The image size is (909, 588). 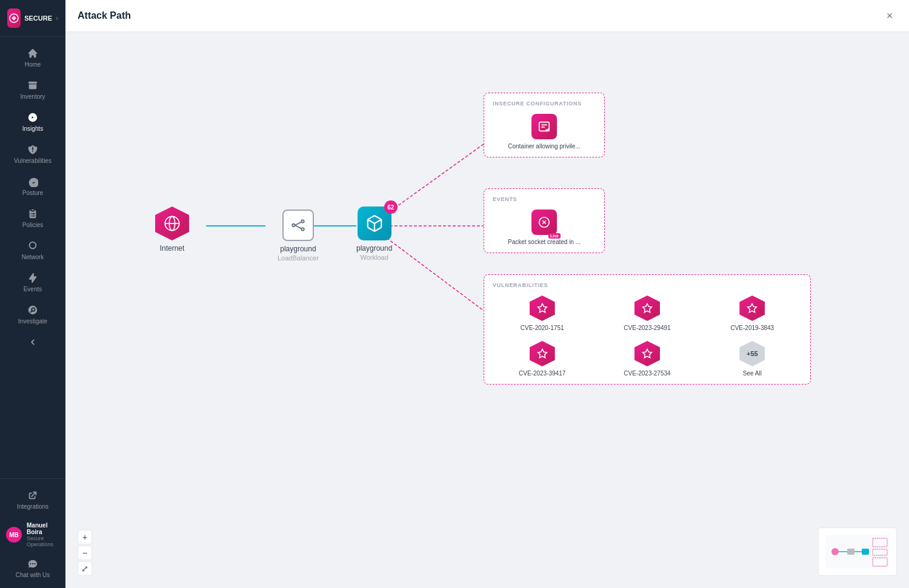 What do you see at coordinates (33, 315) in the screenshot?
I see `sidebar-item-investigate: Investigate` at bounding box center [33, 315].